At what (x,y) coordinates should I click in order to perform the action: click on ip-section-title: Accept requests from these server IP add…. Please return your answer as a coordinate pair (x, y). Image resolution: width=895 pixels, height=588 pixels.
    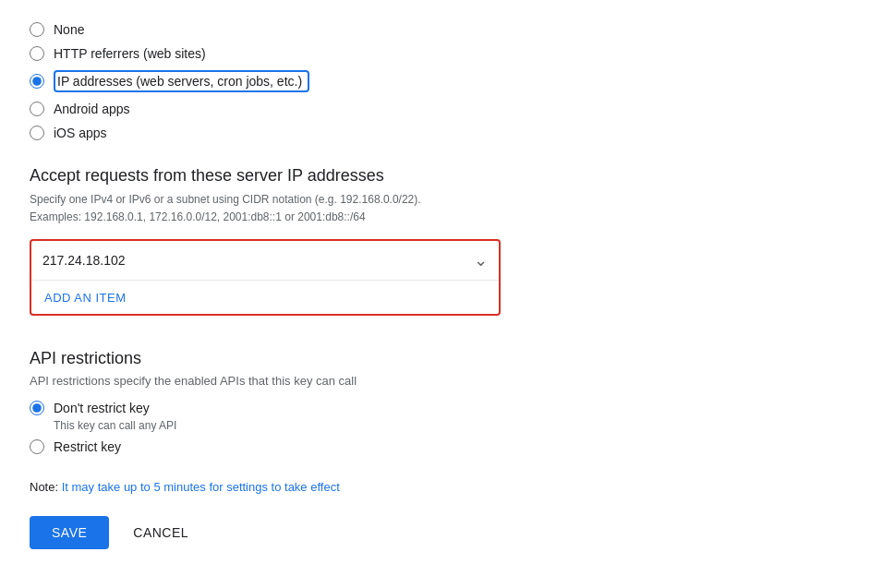
    Looking at the image, I should click on (447, 175).